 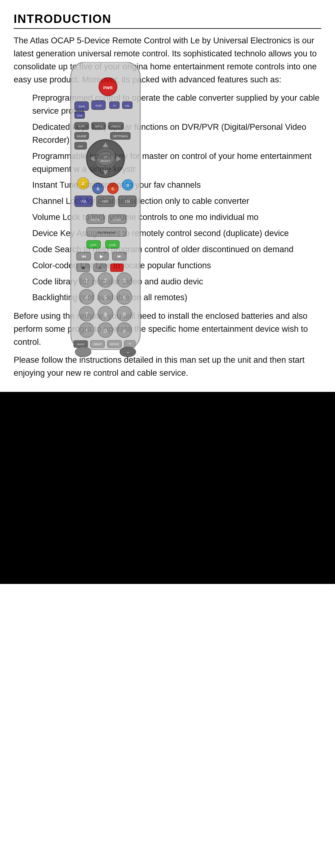 What do you see at coordinates (177, 134) in the screenshot?
I see `list-item: Dedicated keys for popular functions on …` at bounding box center [177, 134].